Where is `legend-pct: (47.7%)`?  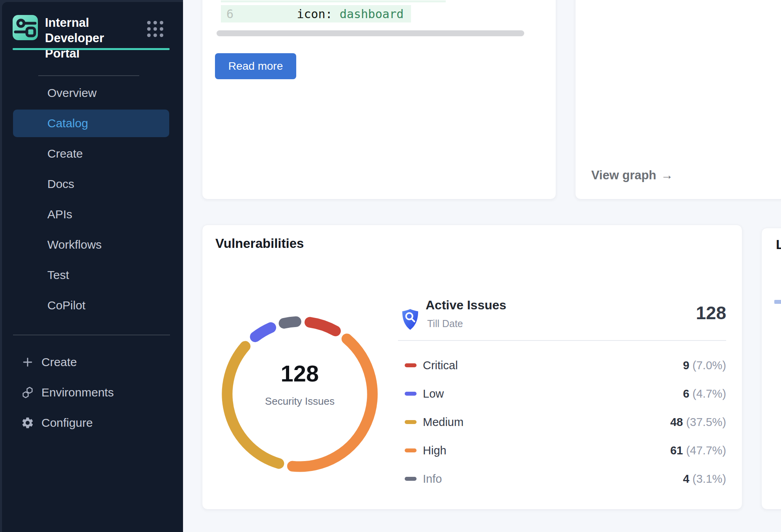
legend-pct: (47.7%) is located at coordinates (706, 450).